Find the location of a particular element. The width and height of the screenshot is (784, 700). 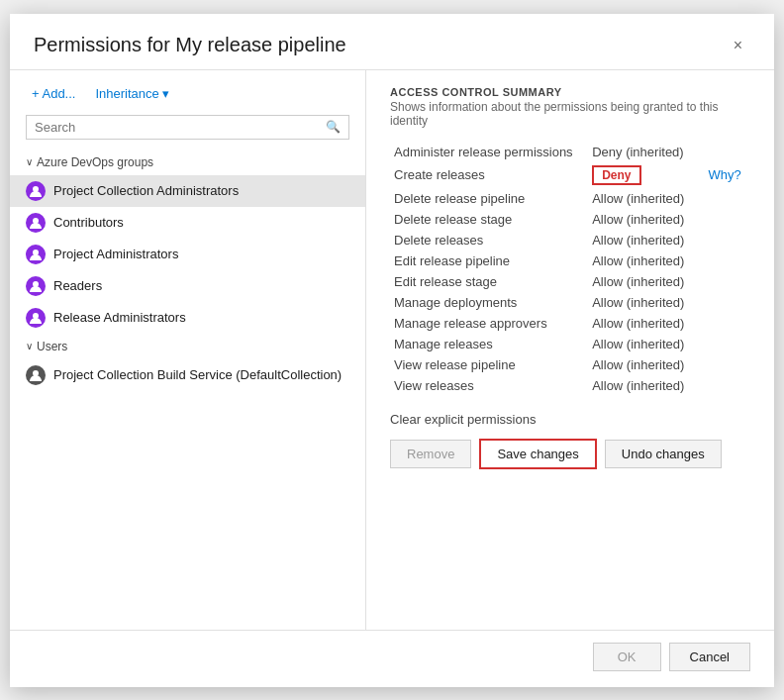

list-item-label: Contributors is located at coordinates (89, 222).